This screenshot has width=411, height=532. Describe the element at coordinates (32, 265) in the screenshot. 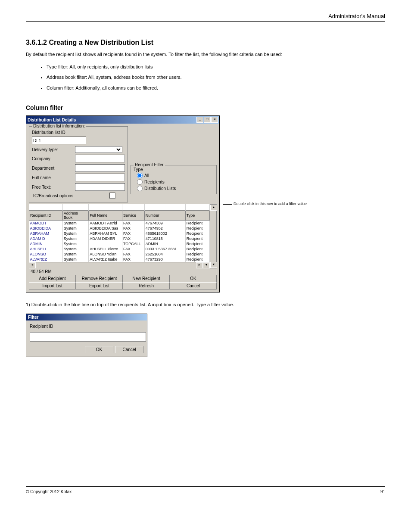

I see `scroll-left-icon: ◄` at that location.